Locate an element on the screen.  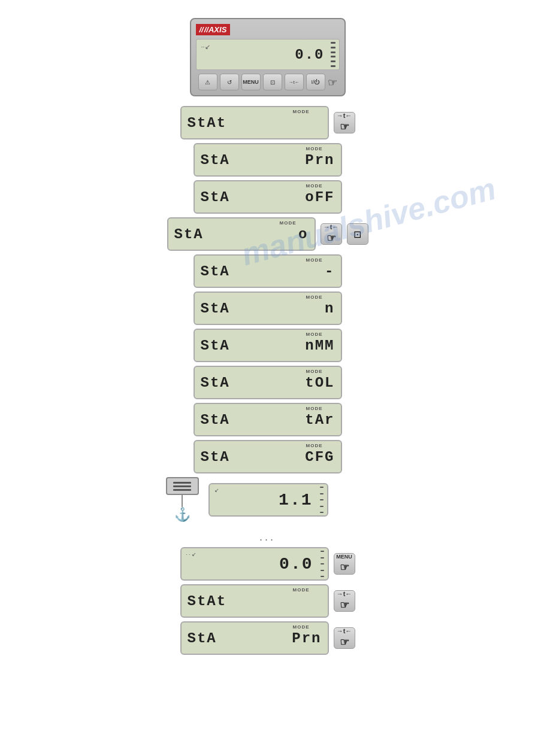
lcd-row-bottom-0: MODE StAt →t← ☞ is located at coordinates (268, 601).